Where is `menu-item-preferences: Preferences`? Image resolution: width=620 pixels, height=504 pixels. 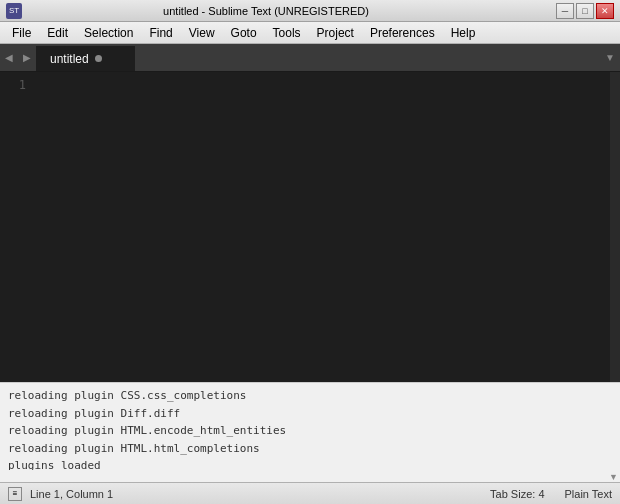 menu-item-preferences: Preferences is located at coordinates (402, 33).